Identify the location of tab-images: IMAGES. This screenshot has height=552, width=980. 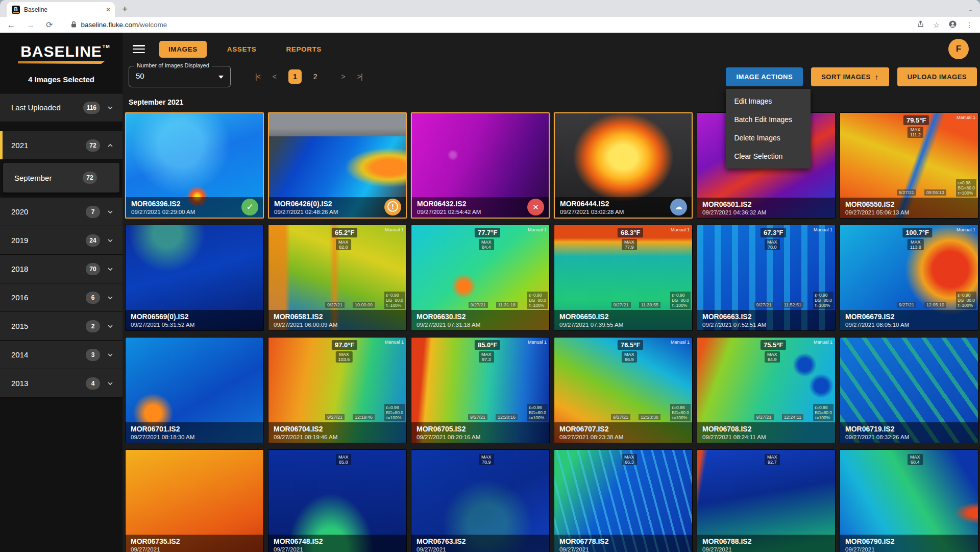
(183, 49).